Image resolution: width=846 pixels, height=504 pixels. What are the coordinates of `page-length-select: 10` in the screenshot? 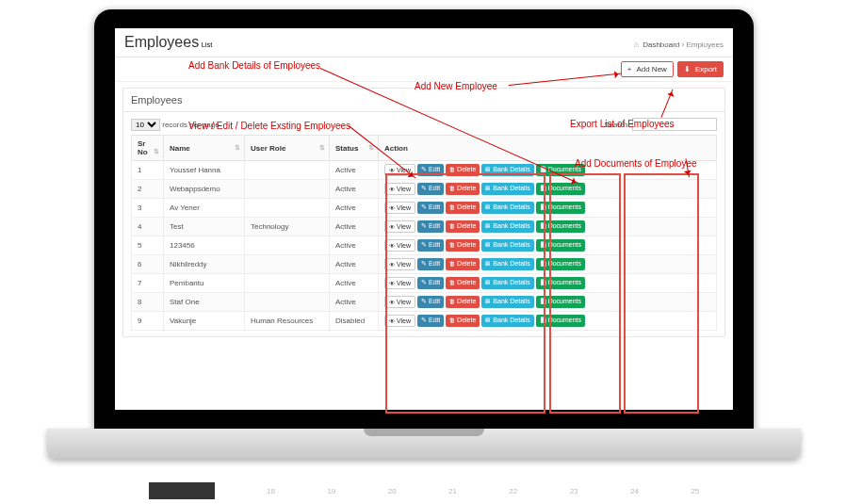 It's located at (145, 124).